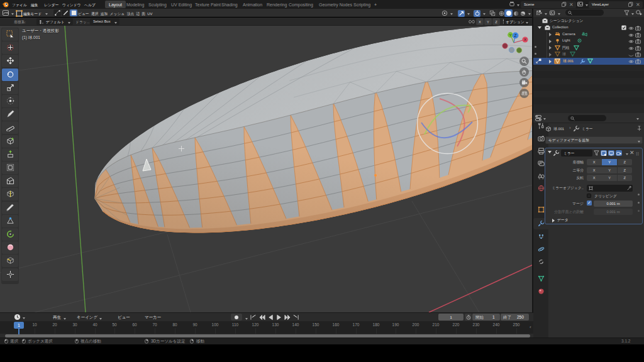 The width and height of the screenshot is (644, 362). I want to click on svg-text: Y, so click(510, 35).